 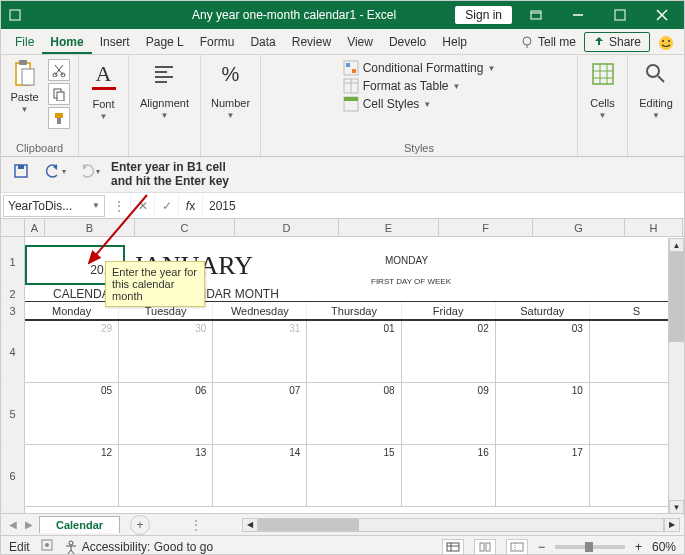 What do you see at coordinates (13, 476) in the screenshot?
I see `row-header-6: 6` at bounding box center [13, 476].